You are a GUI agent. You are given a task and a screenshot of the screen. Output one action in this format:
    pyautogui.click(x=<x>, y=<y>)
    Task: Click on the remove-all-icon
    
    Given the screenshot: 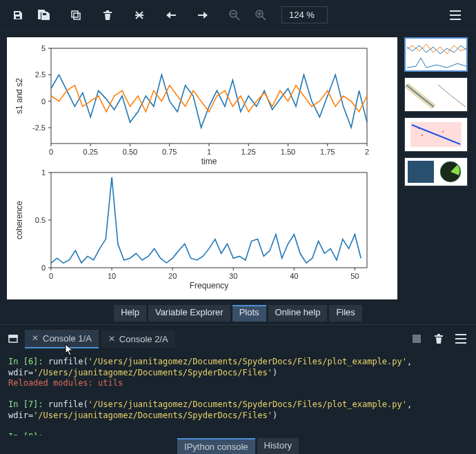 What is the action you would take?
    pyautogui.click(x=139, y=15)
    